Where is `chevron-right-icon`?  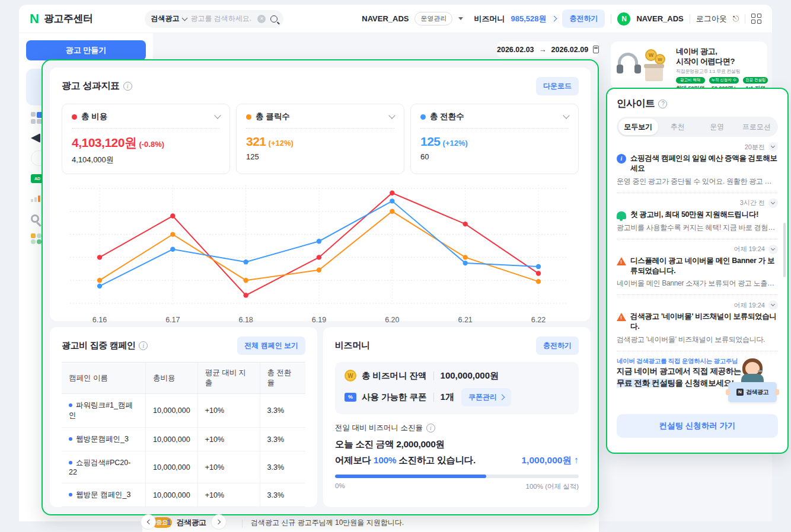
chevron-right-icon is located at coordinates (554, 19).